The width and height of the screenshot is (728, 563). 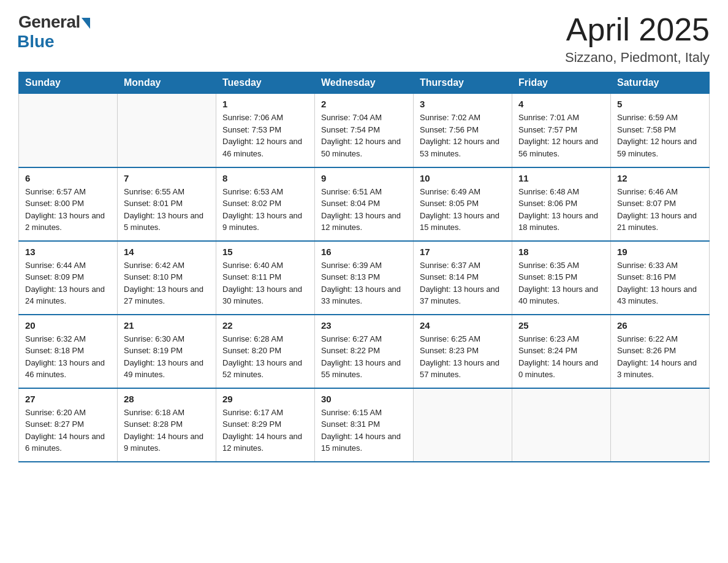 What do you see at coordinates (167, 278) in the screenshot?
I see `calendar-cell: 14Sunrise: 6:42 AMSunset: 8:10 PMDayligh…` at bounding box center [167, 278].